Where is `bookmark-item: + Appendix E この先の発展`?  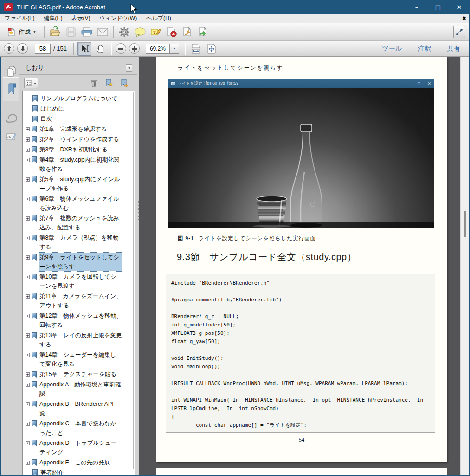 bookmark-item: + Appendix E この先の発展 is located at coordinates (79, 463).